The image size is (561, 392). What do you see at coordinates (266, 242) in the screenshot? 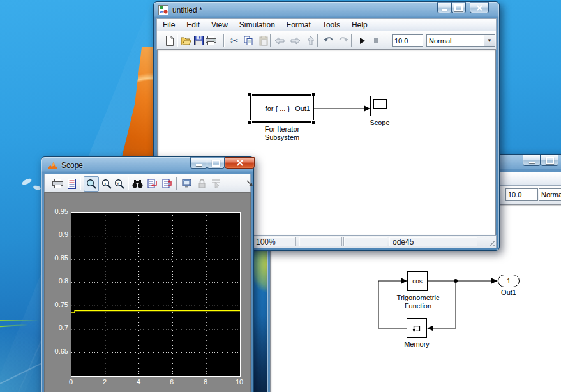
I see `status-zoom-value: 100%` at bounding box center [266, 242].